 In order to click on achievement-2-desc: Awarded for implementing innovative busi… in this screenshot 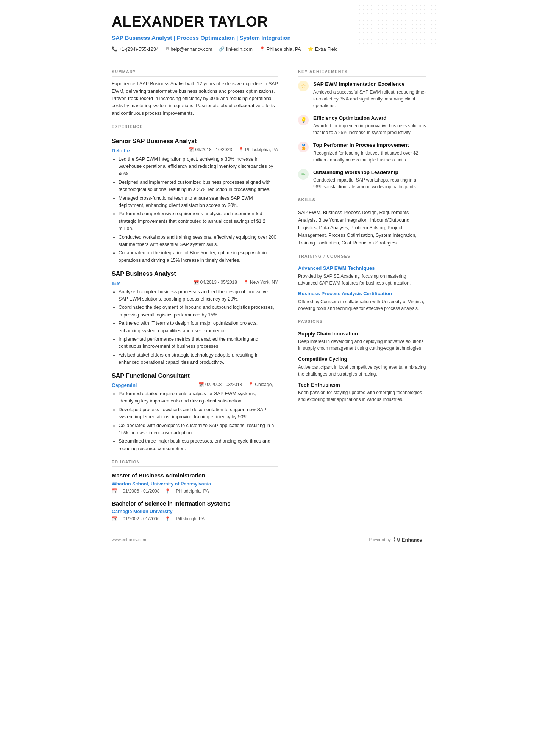, I will do `click(370, 129)`.